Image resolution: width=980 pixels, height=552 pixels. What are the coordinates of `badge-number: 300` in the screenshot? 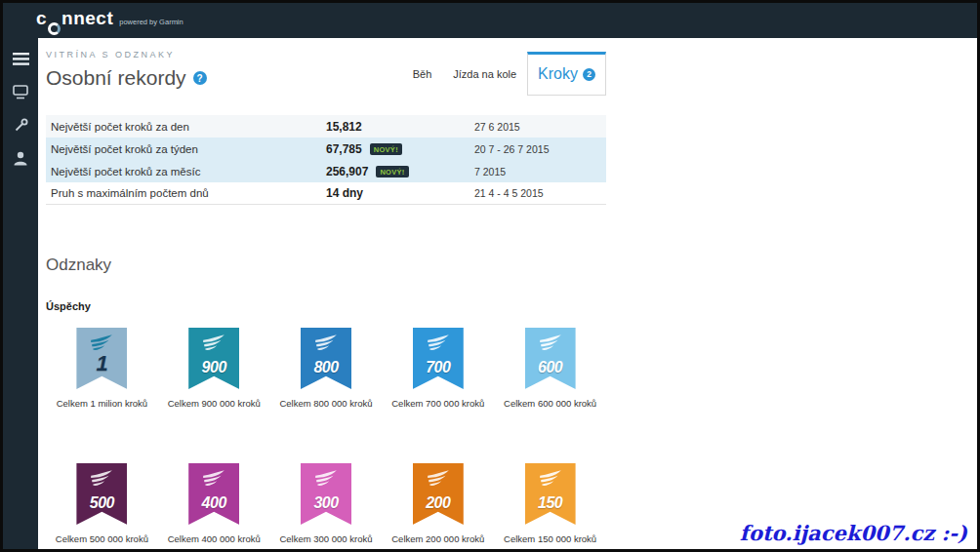 It's located at (326, 503).